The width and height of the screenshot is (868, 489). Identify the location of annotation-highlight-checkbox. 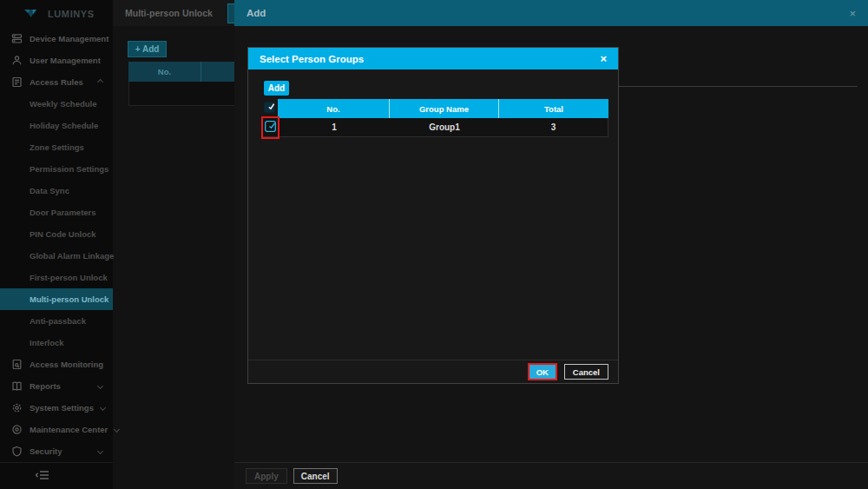
(271, 128).